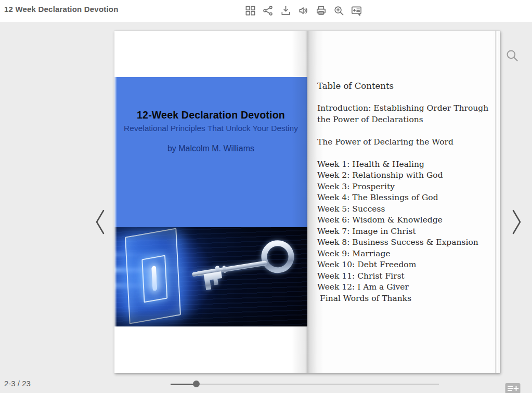 This screenshot has width=532, height=393. I want to click on page-indicator: 2-3 / 23, so click(18, 384).